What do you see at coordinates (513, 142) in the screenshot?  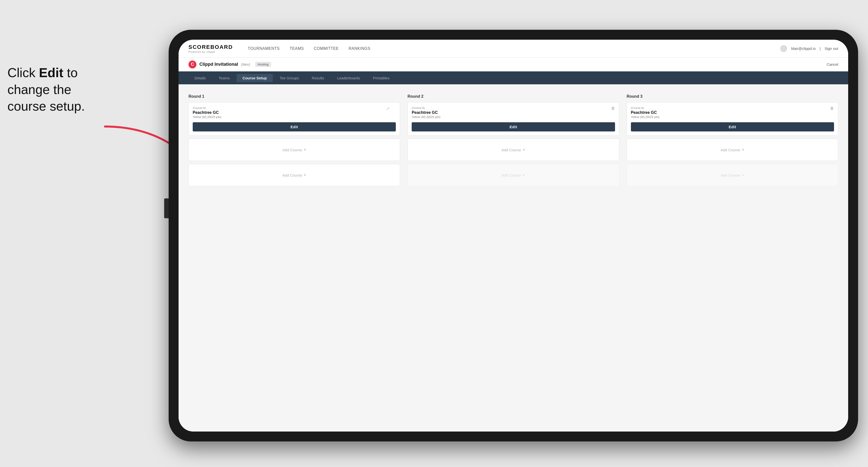 I see `round-2-column: Round 2 🗑 (Course A) Peachtree GC Yellow…` at bounding box center [513, 142].